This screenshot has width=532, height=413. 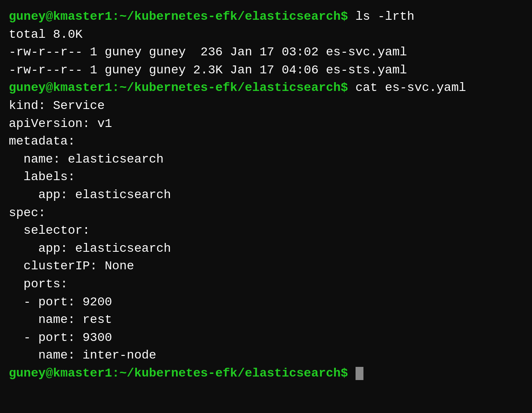 I want to click on terminal-cursor, so click(x=359, y=373).